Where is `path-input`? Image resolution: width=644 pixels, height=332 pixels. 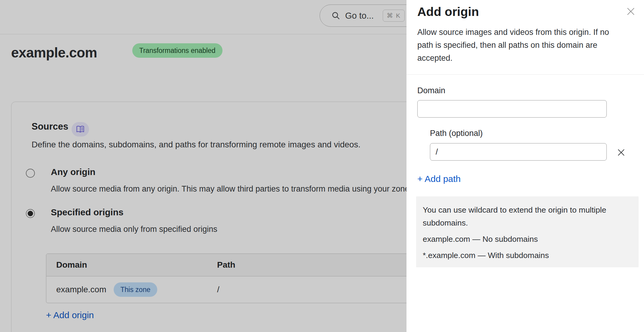 path-input is located at coordinates (518, 152).